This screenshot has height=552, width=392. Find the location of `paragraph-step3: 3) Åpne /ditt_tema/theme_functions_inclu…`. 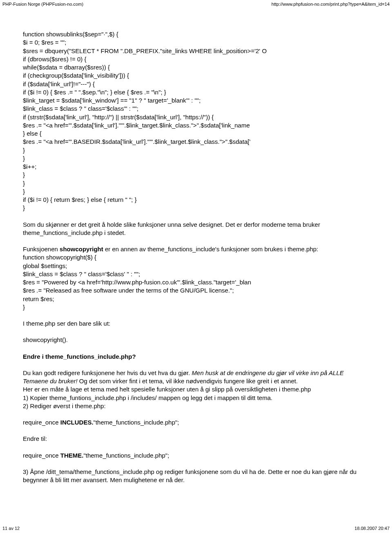

paragraph-step3: 3) Åpne /ditt_tema/theme_functions_inclu… is located at coordinates (196, 476).